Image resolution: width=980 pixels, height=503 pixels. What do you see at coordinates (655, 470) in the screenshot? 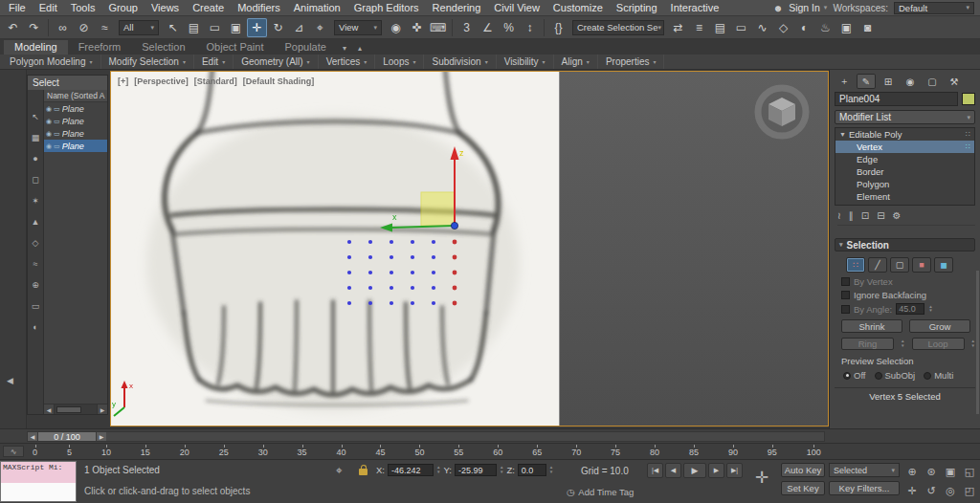
I see `go-to-start-button: |◀` at bounding box center [655, 470].